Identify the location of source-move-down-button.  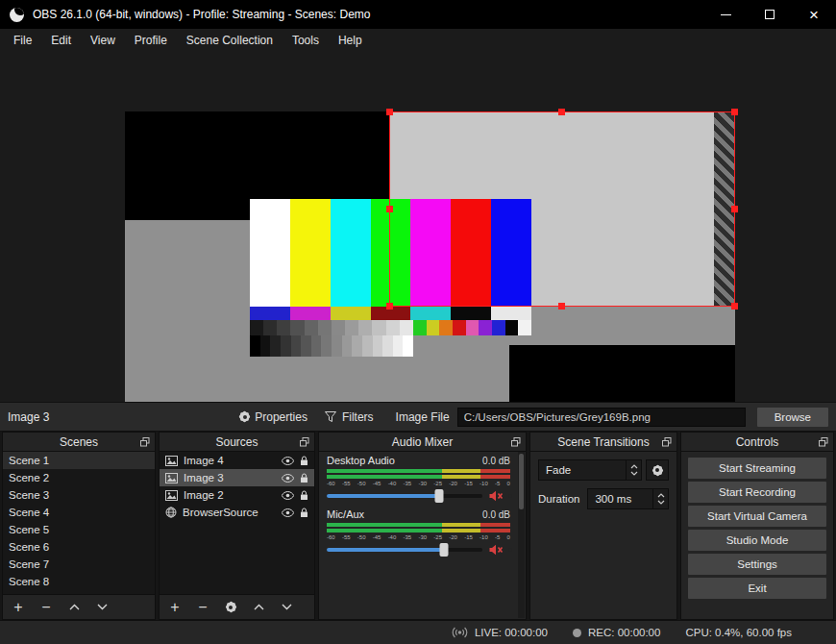
(286, 607).